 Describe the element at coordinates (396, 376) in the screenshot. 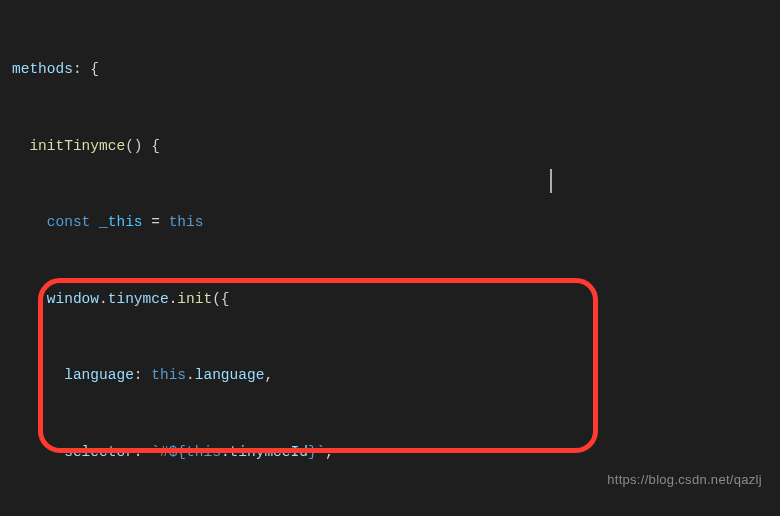

I see `code-line: language: this.language,` at that location.